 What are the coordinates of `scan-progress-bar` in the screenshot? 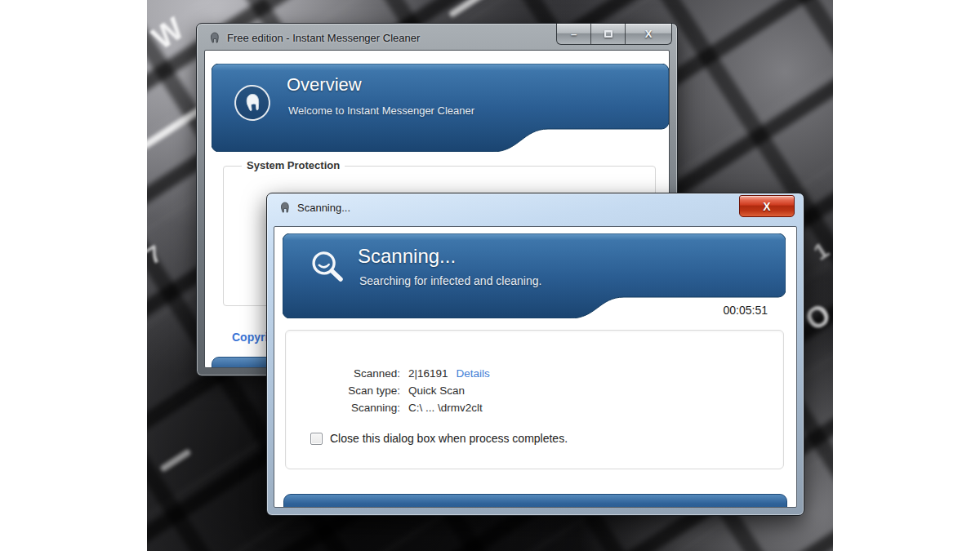 It's located at (536, 501).